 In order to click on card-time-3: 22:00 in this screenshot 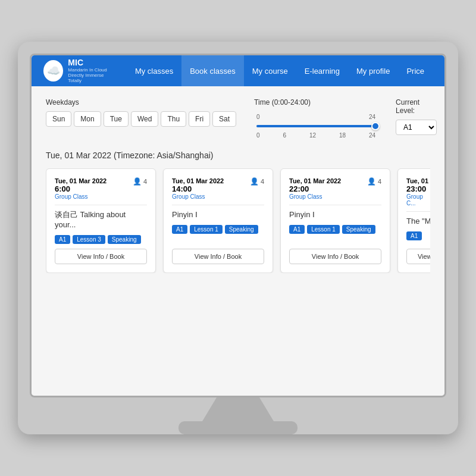, I will do `click(315, 189)`.